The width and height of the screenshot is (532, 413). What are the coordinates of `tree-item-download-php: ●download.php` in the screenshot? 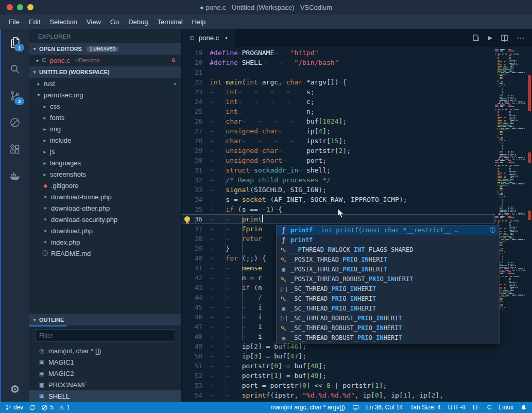 It's located at (105, 231).